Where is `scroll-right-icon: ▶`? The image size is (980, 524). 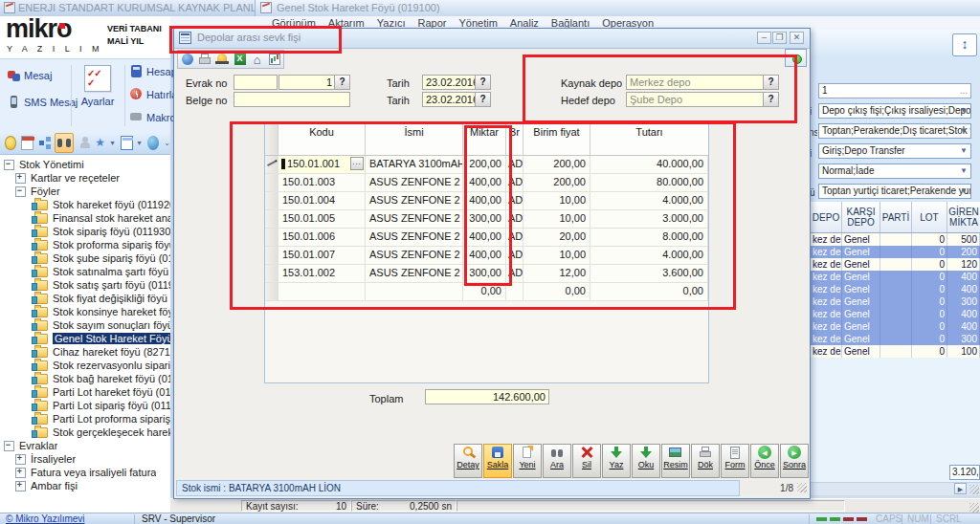 scroll-right-icon: ▶ is located at coordinates (961, 489).